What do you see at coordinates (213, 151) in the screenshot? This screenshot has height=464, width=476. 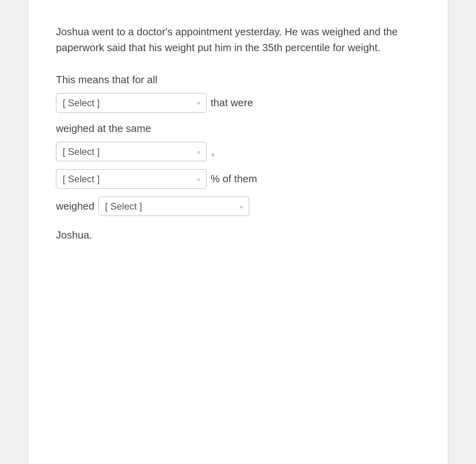 I see `comma-label: ,` at bounding box center [213, 151].